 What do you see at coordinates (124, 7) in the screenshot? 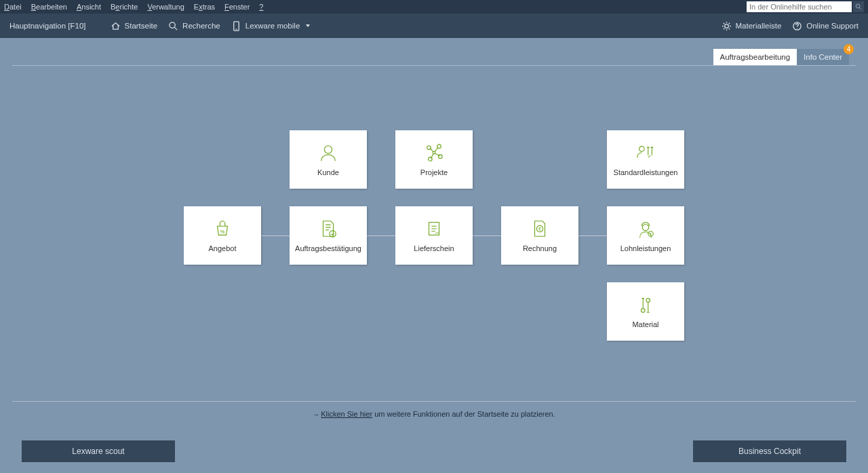
I see `menu-berichte: Berichte` at bounding box center [124, 7].